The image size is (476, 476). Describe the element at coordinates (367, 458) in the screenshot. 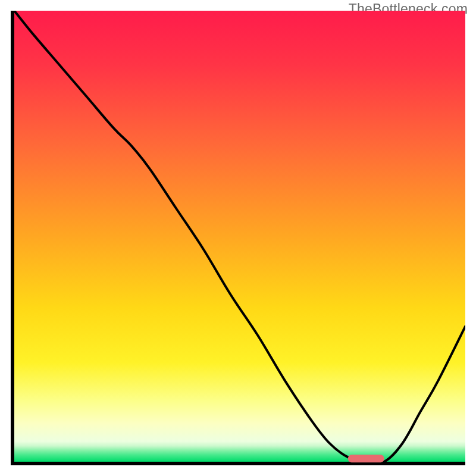

I see `optimal-zone-marker` at that location.